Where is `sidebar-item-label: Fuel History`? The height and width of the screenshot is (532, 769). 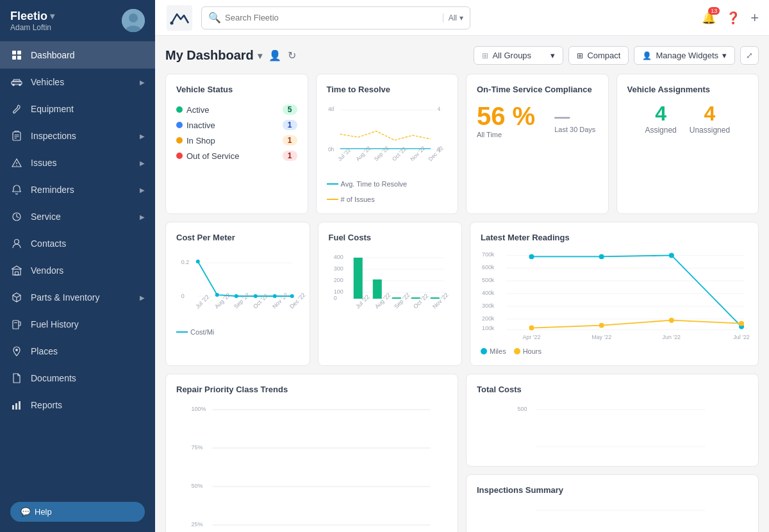
sidebar-item-label: Fuel History is located at coordinates (88, 324).